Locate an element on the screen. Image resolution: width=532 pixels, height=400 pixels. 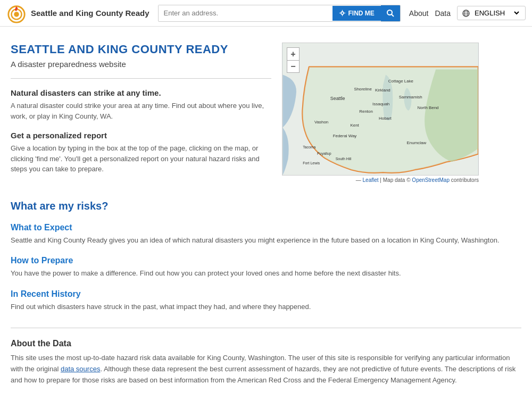
risk-item-what-to-expect: What to Expect Seattle and King County R… is located at coordinates (266, 234).